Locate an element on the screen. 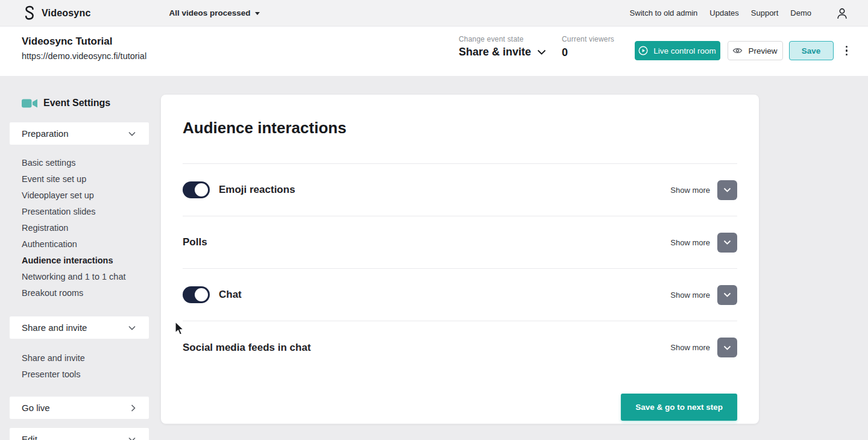 This screenshot has width=868, height=440. event-state-value: Share & invite is located at coordinates (495, 52).